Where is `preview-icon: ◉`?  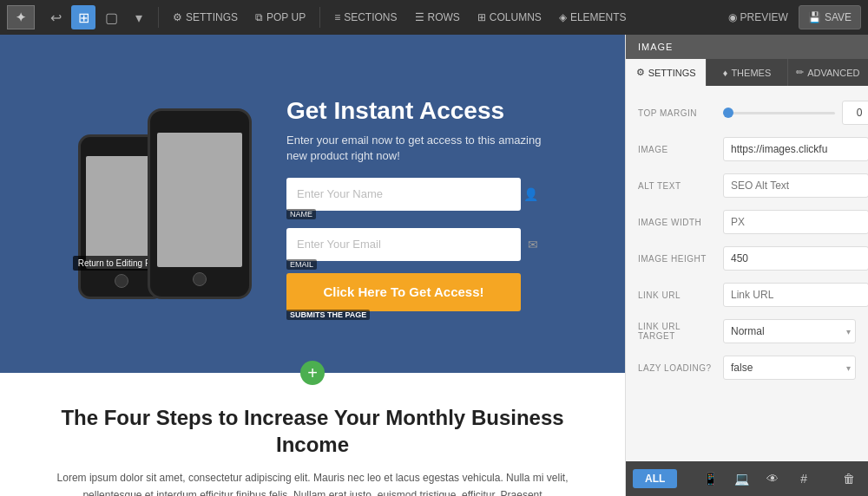
preview-icon: ◉ is located at coordinates (733, 17).